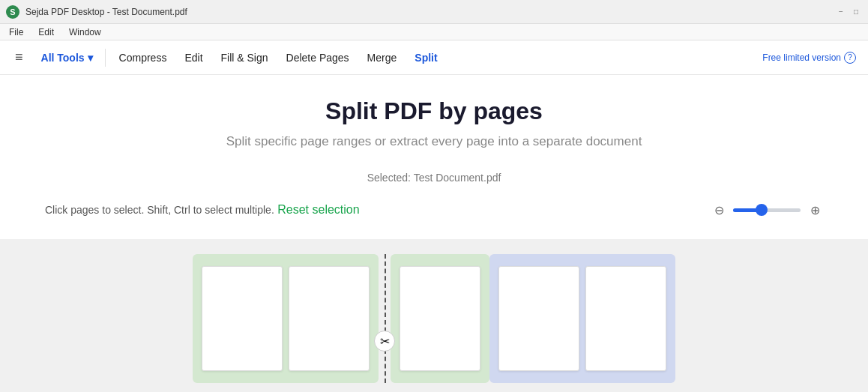  What do you see at coordinates (329, 319) in the screenshot?
I see `page-2-content` at bounding box center [329, 319].